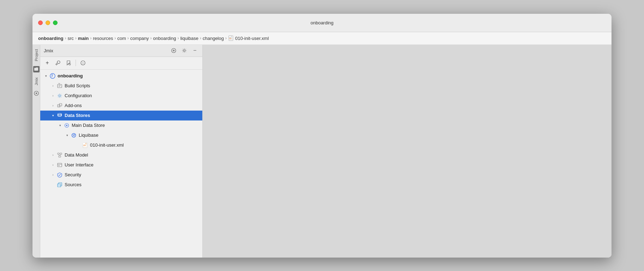 This screenshot has height=271, width=644. I want to click on maximize-button, so click(55, 23).